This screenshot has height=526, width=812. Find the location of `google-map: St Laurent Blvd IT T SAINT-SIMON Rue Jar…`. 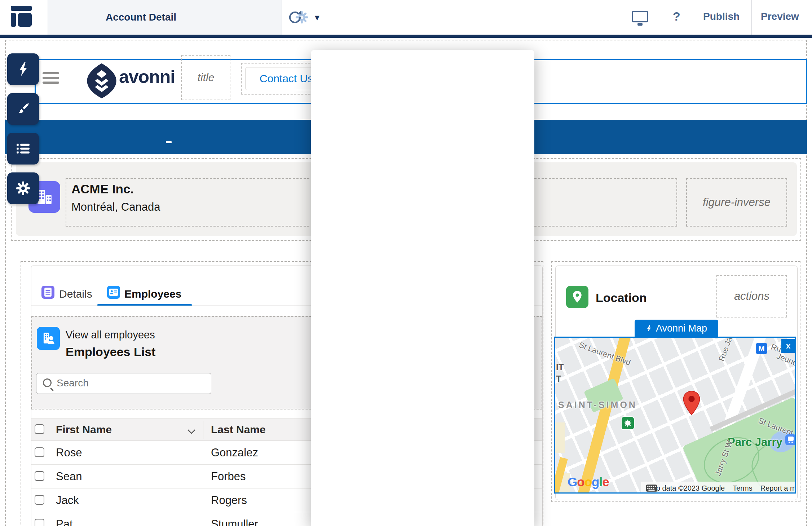

google-map: St Laurent Blvd IT T SAINT-SIMON Rue Jar… is located at coordinates (675, 415).